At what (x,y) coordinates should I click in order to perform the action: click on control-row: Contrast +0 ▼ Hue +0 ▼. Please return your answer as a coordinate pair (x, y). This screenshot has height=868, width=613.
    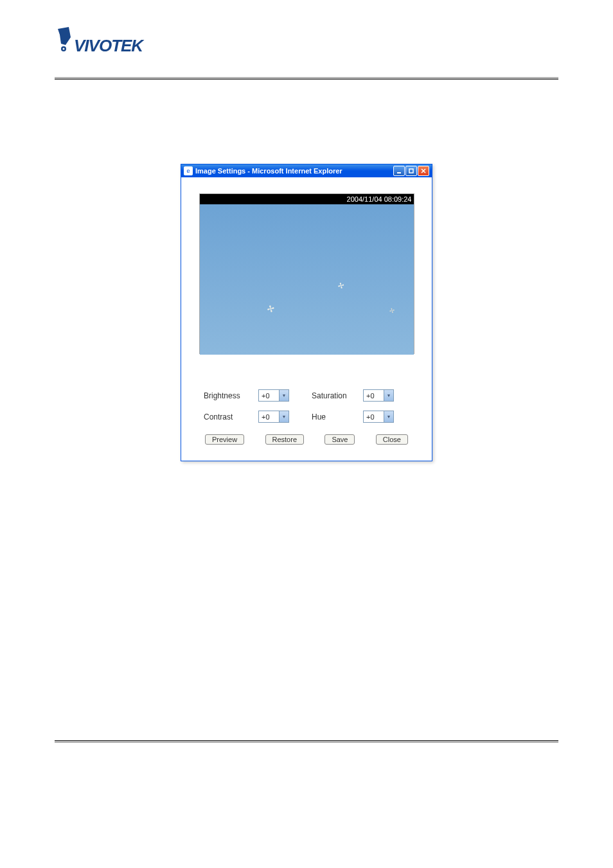
    Looking at the image, I should click on (306, 416).